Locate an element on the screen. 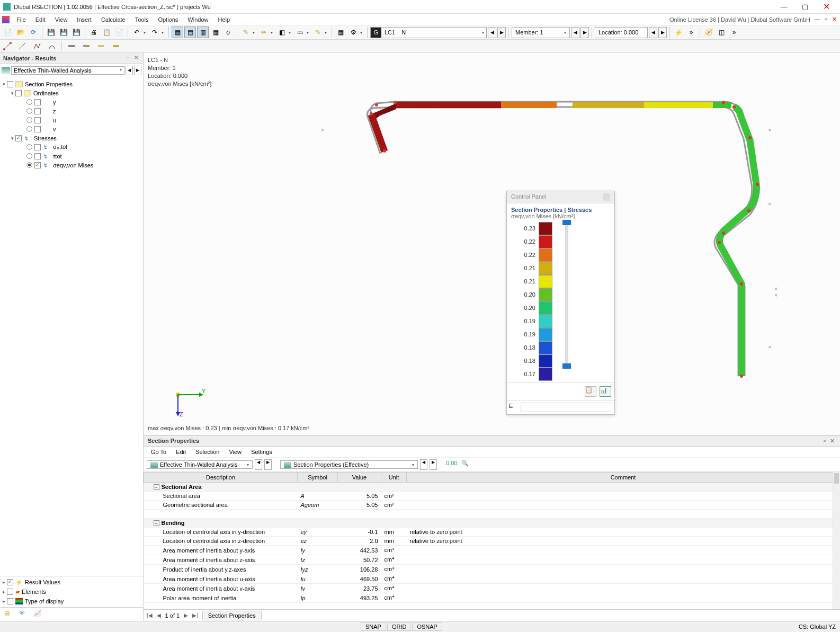 The width and height of the screenshot is (840, 632). element-tool3-icon is located at coordinates (101, 46).